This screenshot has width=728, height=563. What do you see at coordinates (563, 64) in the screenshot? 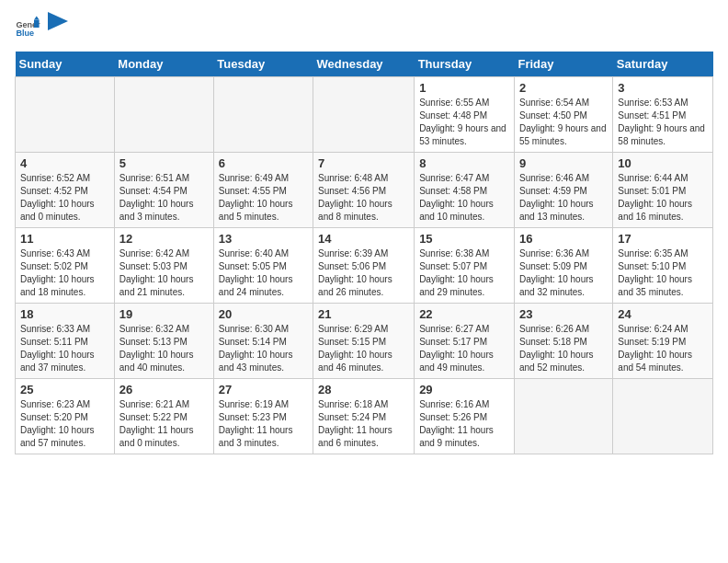
I see `weekday-header-friday: Friday` at bounding box center [563, 64].